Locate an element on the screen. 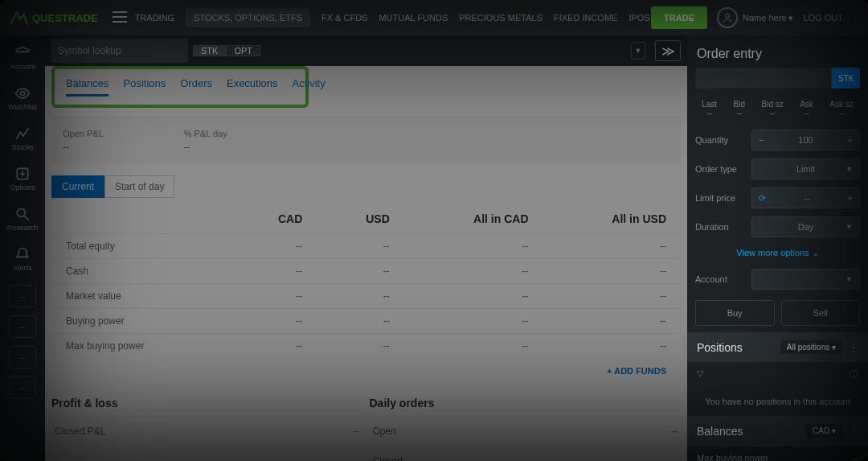 The image size is (868, 461). table-row: Cash-------- is located at coordinates (366, 272).